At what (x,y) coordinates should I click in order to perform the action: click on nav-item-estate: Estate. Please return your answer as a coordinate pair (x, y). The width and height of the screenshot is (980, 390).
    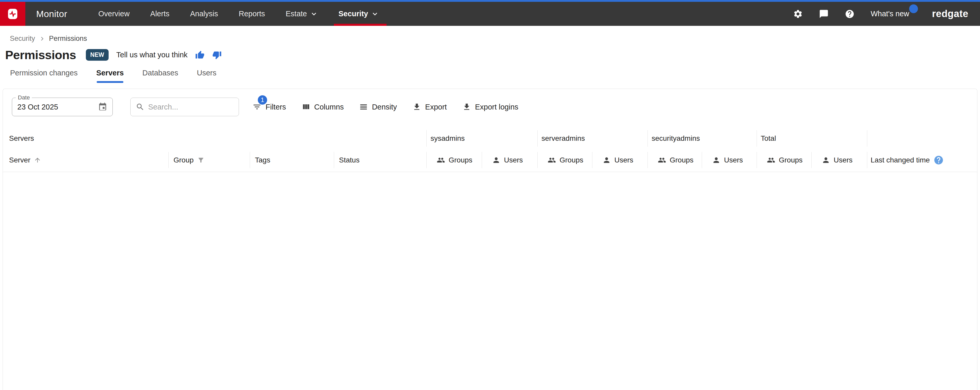
    Looking at the image, I should click on (302, 14).